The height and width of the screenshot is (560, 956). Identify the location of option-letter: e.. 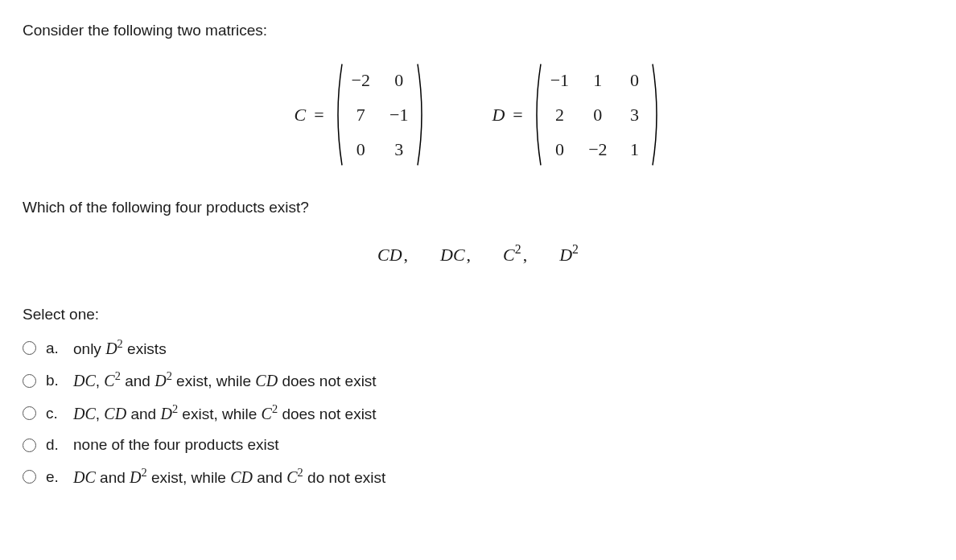
(55, 478).